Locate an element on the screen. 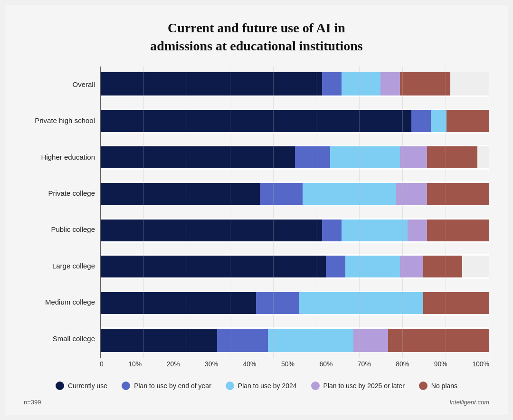  y-label: Public college is located at coordinates (59, 229).